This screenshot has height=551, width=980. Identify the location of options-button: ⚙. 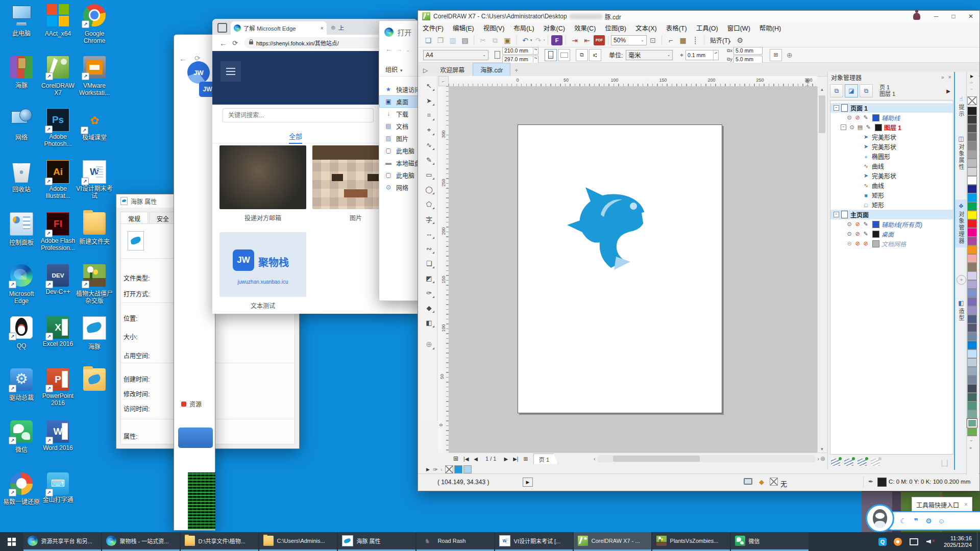
(740, 40).